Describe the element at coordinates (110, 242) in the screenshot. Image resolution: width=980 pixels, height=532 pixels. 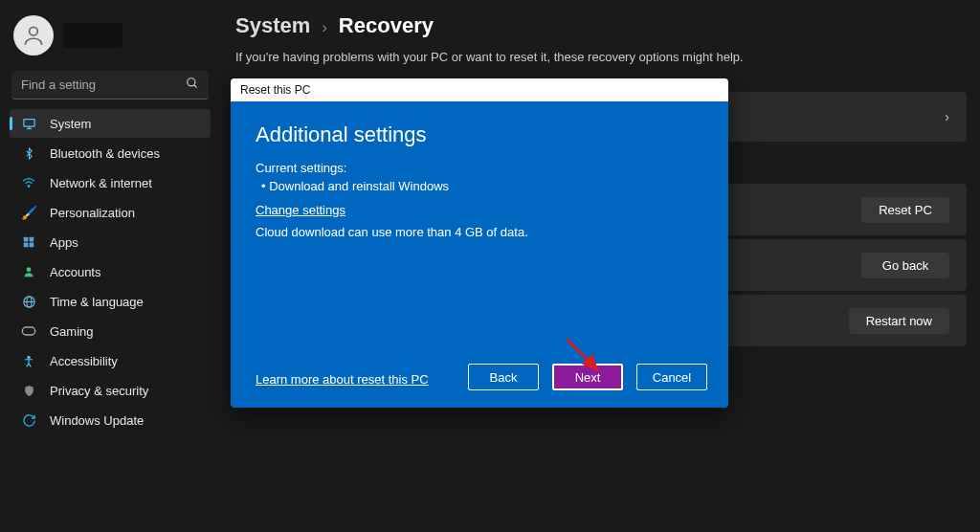
I see `sidebar-item-apps: Apps` at that location.